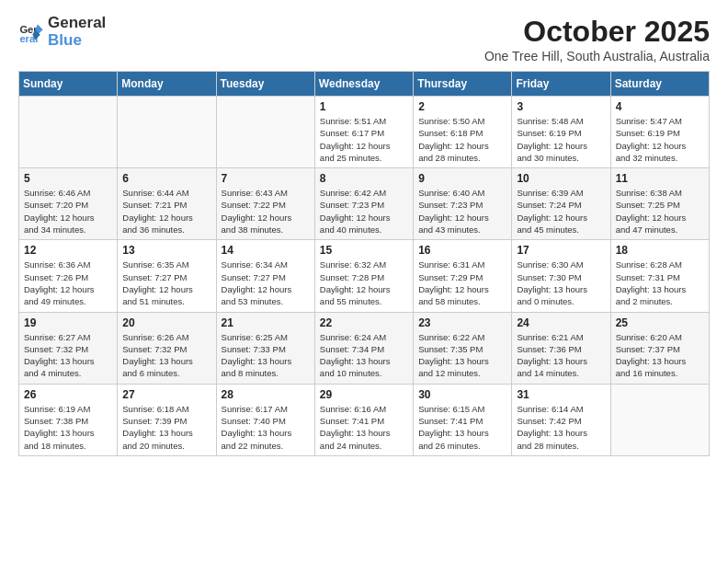  What do you see at coordinates (561, 204) in the screenshot?
I see `calendar-cell: 10Sunrise: 6:39 AM Sunset: 7:24 PM Dayli…` at bounding box center [561, 204].